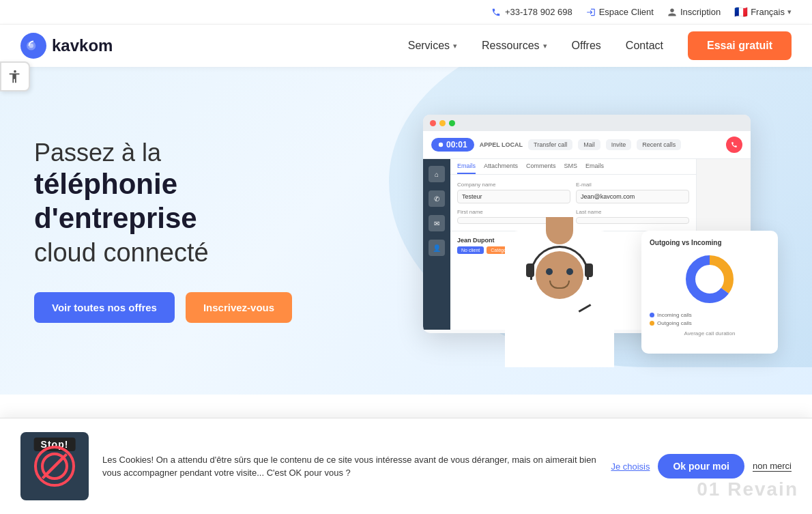  Describe the element at coordinates (171, 153) in the screenshot. I see `hero-title-line1: Passez à la` at that location.